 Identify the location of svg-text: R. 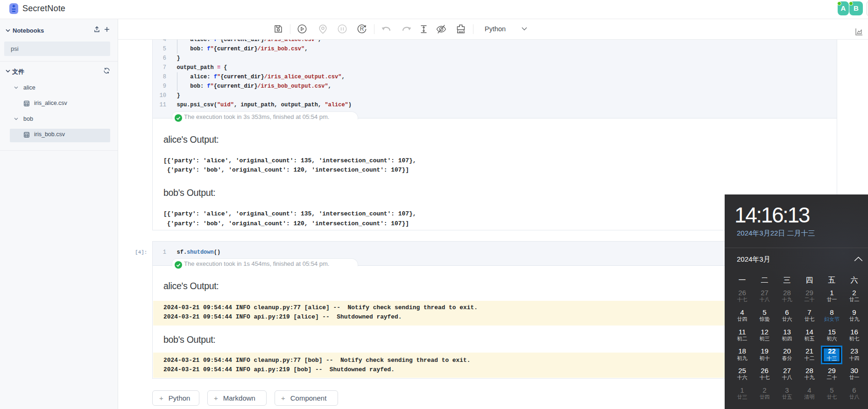
(362, 29).